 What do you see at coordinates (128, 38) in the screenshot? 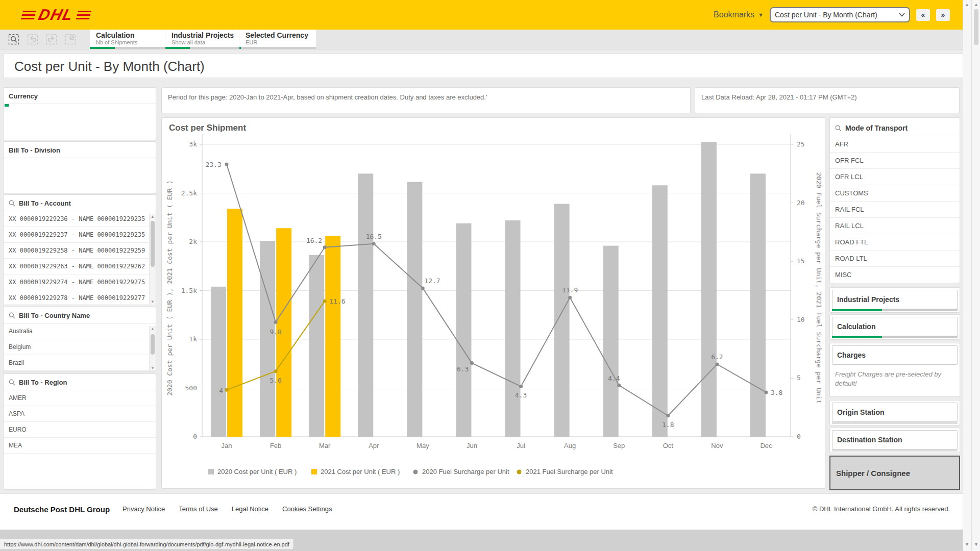
I see `tab-calculation: Calculation Nb of Shipments` at bounding box center [128, 38].